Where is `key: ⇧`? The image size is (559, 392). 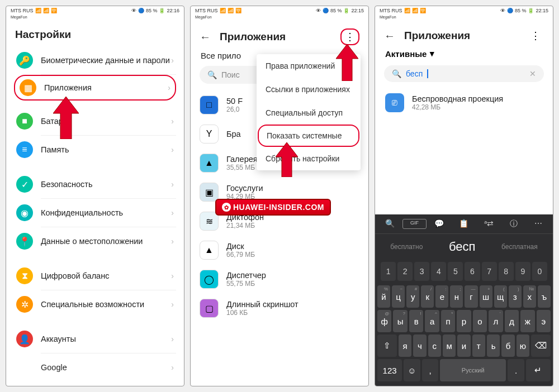
key: ⇧ is located at coordinates (387, 346).